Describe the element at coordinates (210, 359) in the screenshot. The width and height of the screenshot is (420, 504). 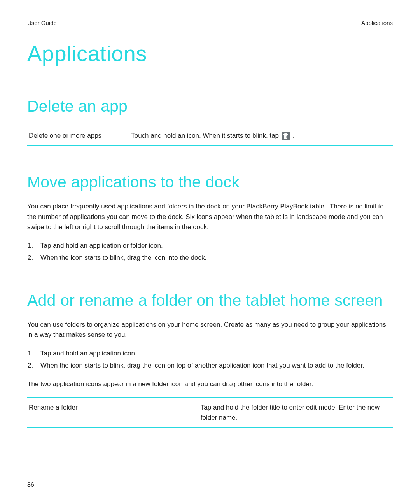
I see `folder-steps: Tap and hold an application icon. When t…` at that location.